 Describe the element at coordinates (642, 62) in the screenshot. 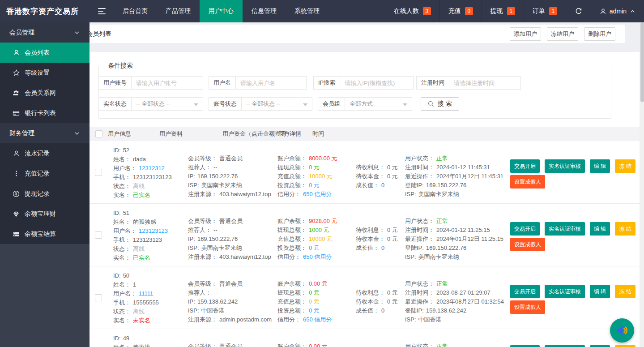

I see `scrollbar-thumb` at that location.